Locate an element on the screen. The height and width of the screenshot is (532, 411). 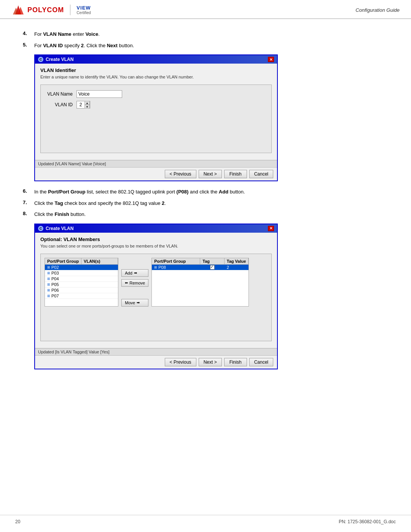
spinner-up-button: ▲ is located at coordinates (87, 103).